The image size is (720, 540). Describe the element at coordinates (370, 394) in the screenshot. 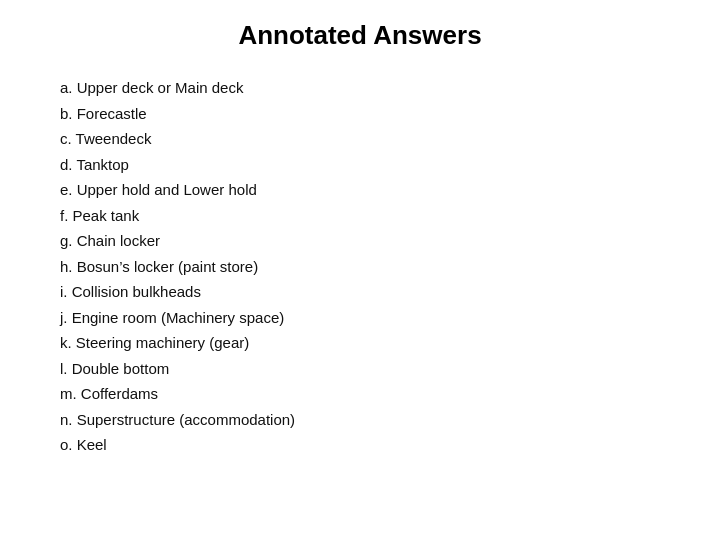

I see `list-item: m. Cofferdams` at that location.